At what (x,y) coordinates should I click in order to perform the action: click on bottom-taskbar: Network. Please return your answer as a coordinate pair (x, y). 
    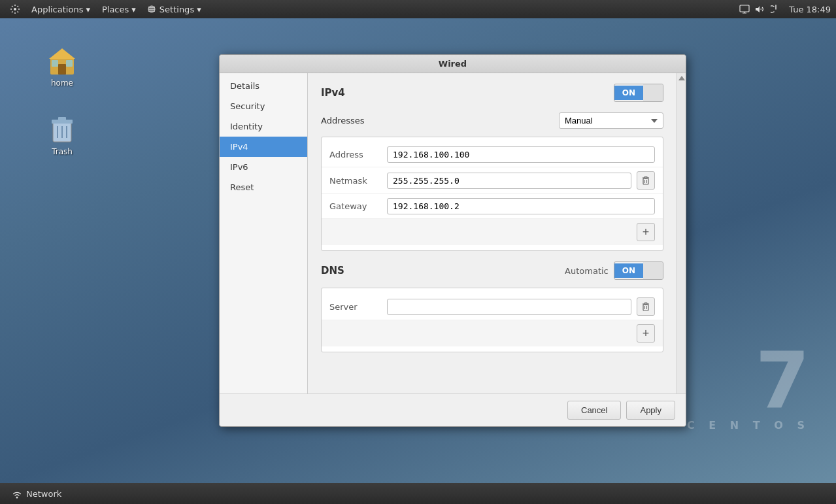
    Looking at the image, I should click on (418, 494).